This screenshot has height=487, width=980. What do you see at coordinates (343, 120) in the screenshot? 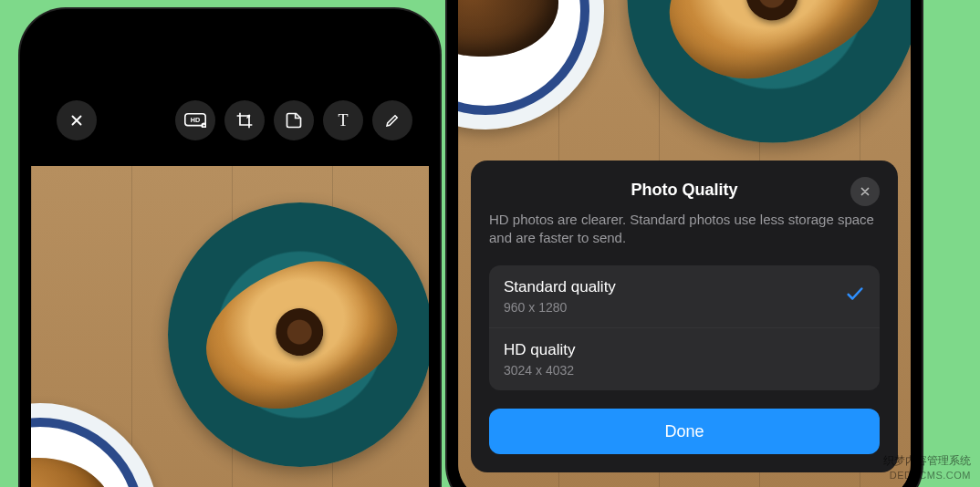
I see `text-tool-icon: T` at bounding box center [343, 120].